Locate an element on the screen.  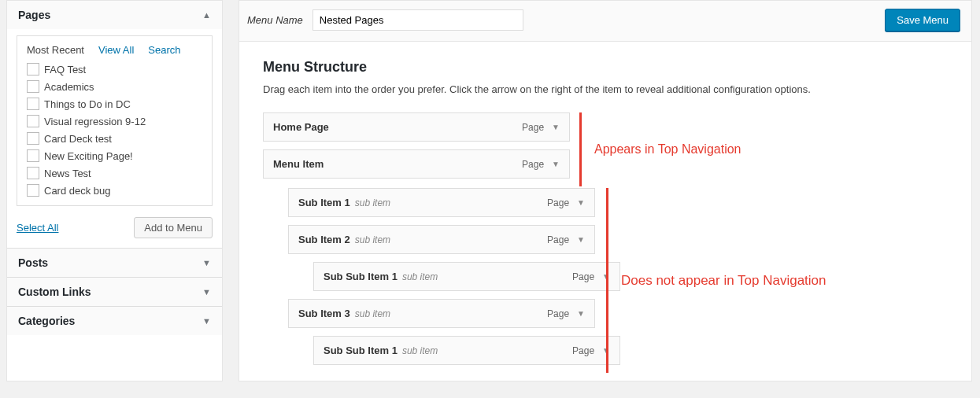
pages-footer-row: Select All Add to Menu is located at coordinates (115, 228).